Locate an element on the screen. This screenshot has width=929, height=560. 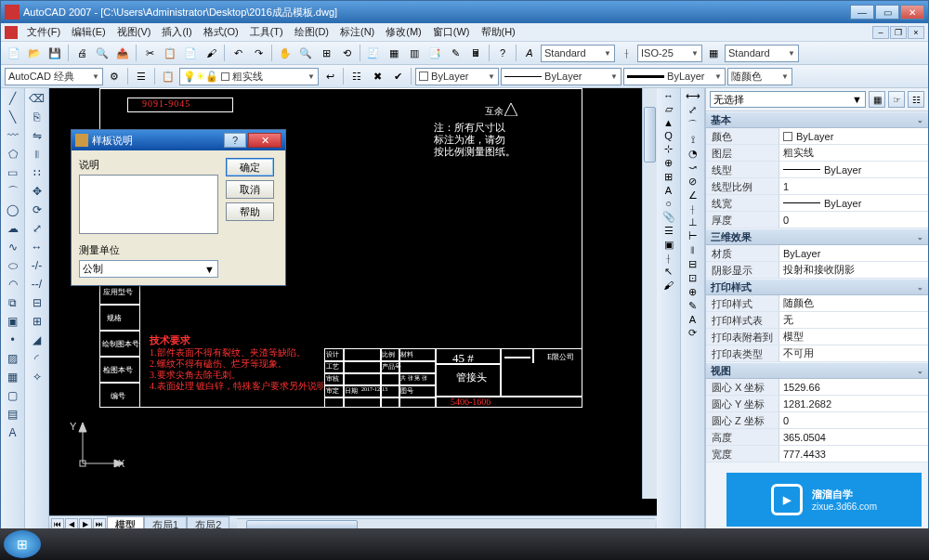
dialog-help-button: ? is located at coordinates (235, 140).